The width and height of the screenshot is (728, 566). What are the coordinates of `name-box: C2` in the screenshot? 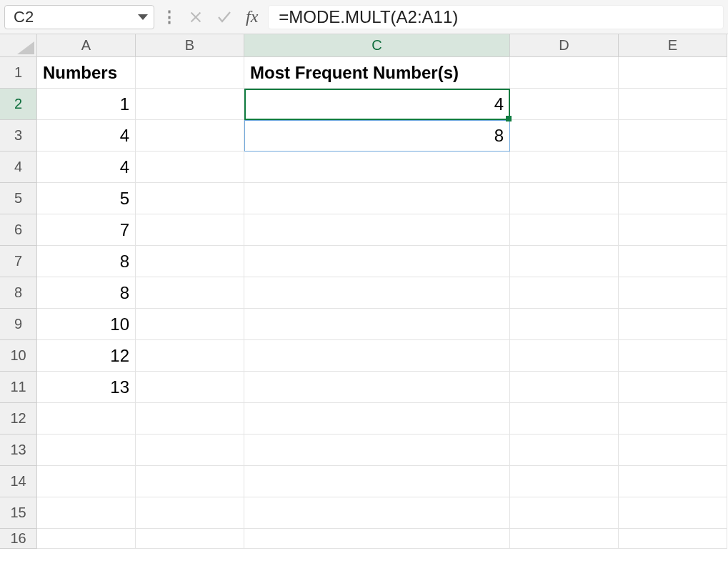 It's located at (79, 17).